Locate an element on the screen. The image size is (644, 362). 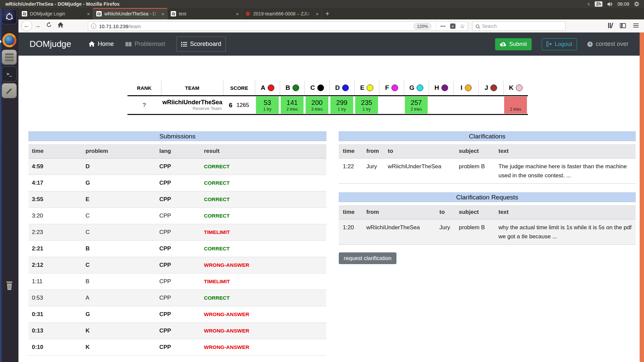
submission-row: 0:13KCPPWRONG-ANSWER is located at coordinates (177, 331).